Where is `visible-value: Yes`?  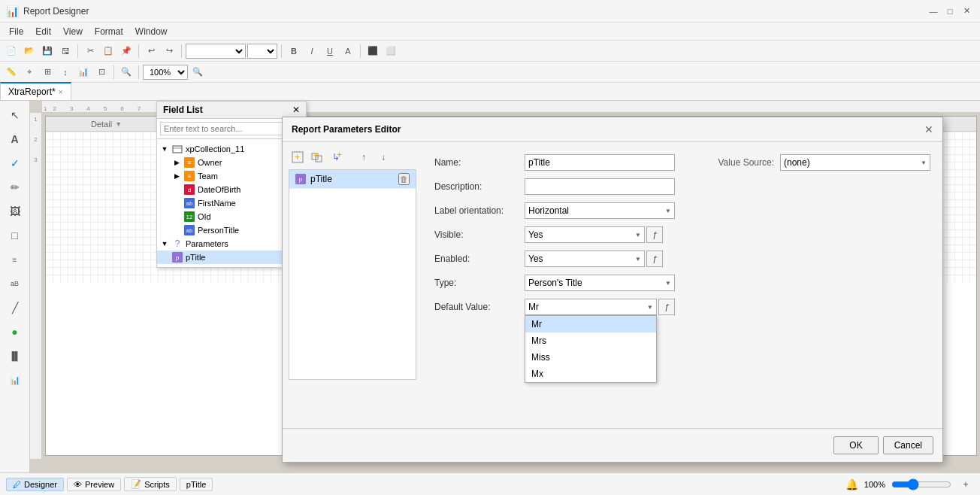 visible-value: Yes is located at coordinates (536, 235).